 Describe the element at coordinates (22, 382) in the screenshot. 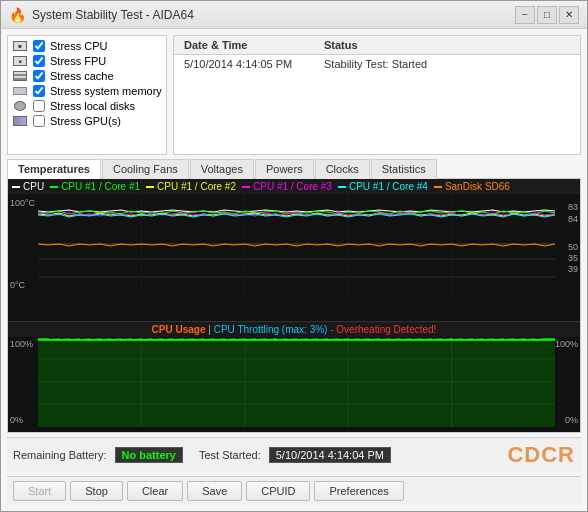

I see `usage-y-labels-left: 100% 0%` at that location.